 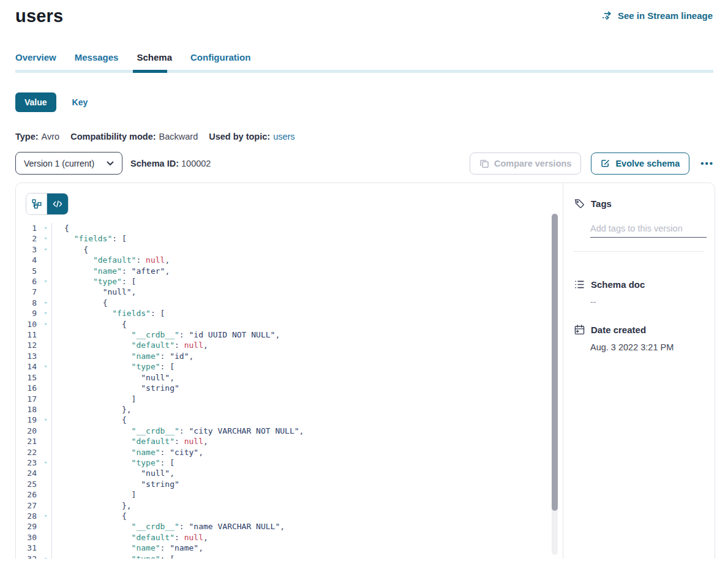 What do you see at coordinates (28, 431) in the screenshot?
I see `line-number: 20` at bounding box center [28, 431].